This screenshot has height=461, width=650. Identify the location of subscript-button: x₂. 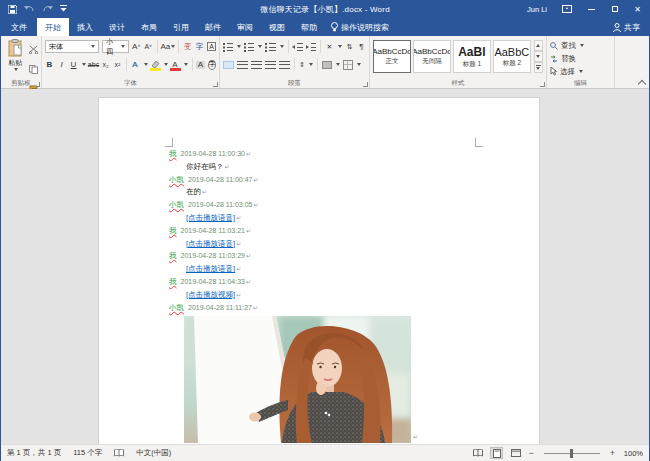
(106, 64).